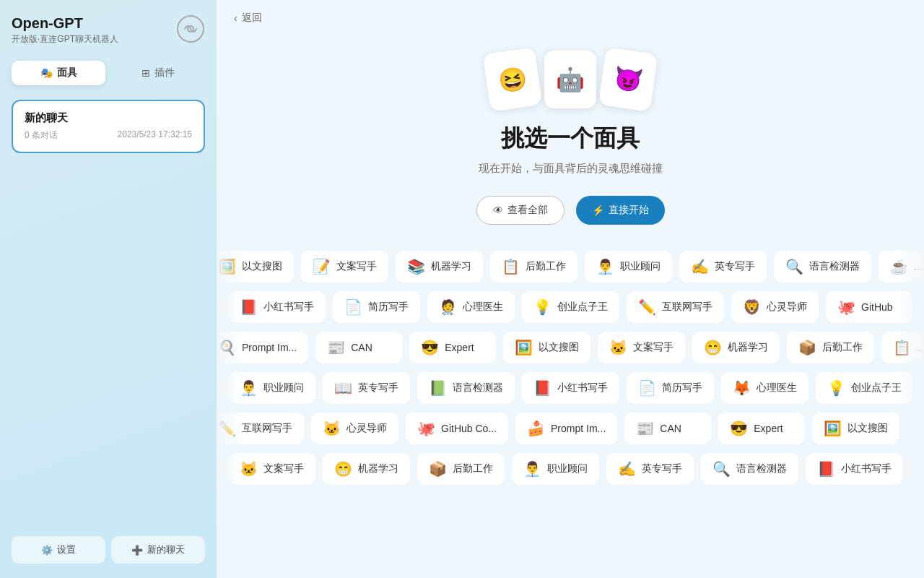 This screenshot has height=578, width=924. Describe the element at coordinates (158, 550) in the screenshot. I see `new-chat-button: ➕ 新的聊天` at that location.